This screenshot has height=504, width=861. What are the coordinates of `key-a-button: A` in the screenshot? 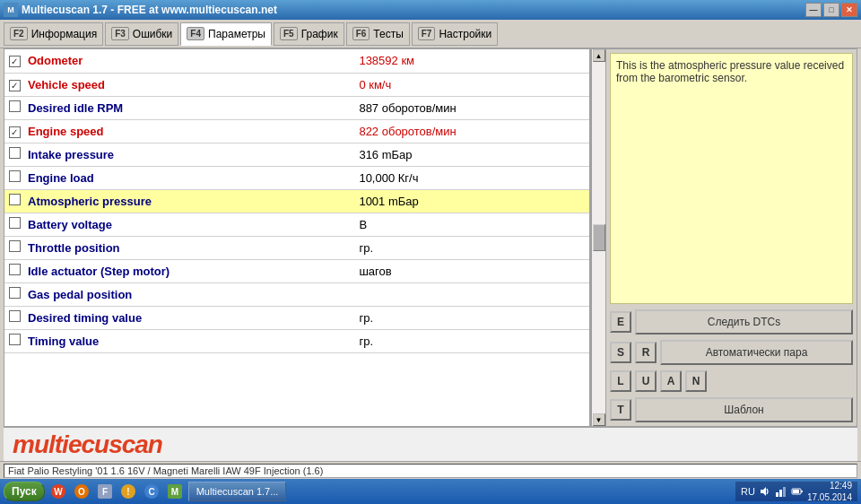 It's located at (671, 381).